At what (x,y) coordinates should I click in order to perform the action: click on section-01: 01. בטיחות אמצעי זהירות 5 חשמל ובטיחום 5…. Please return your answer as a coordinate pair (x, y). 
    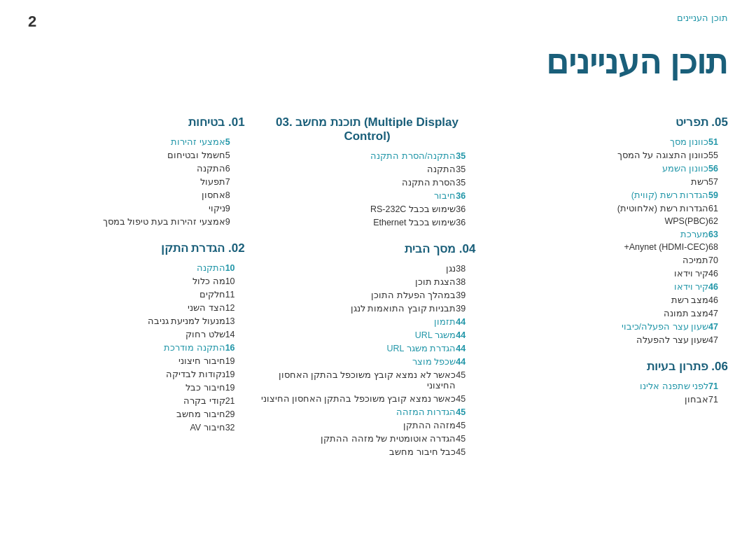
    Looking at the image, I should click on (136, 171).